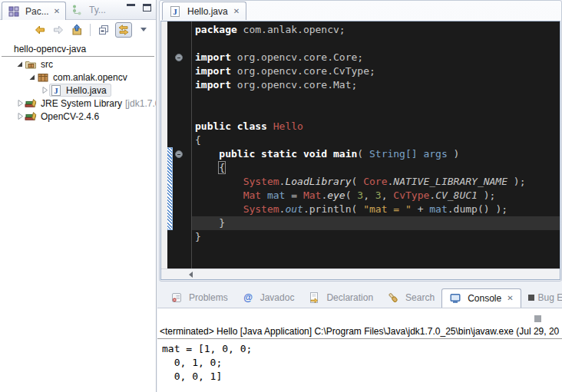  Describe the element at coordinates (481, 298) in the screenshot. I see `console-tab-console: Console✕` at that location.